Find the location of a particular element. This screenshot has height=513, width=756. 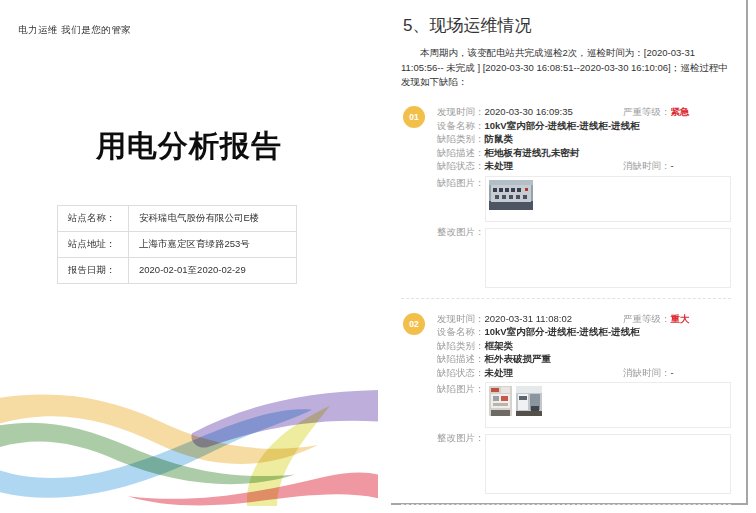

defect-number-badge: 02 is located at coordinates (414, 324).